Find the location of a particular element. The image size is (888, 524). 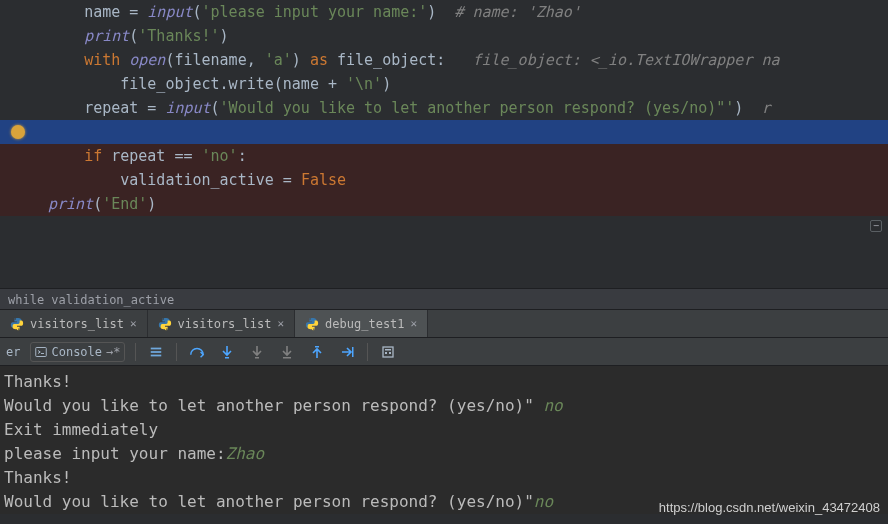

watermark-text: https://blog.csdn.net/weixin_43472408 is located at coordinates (770, 508).